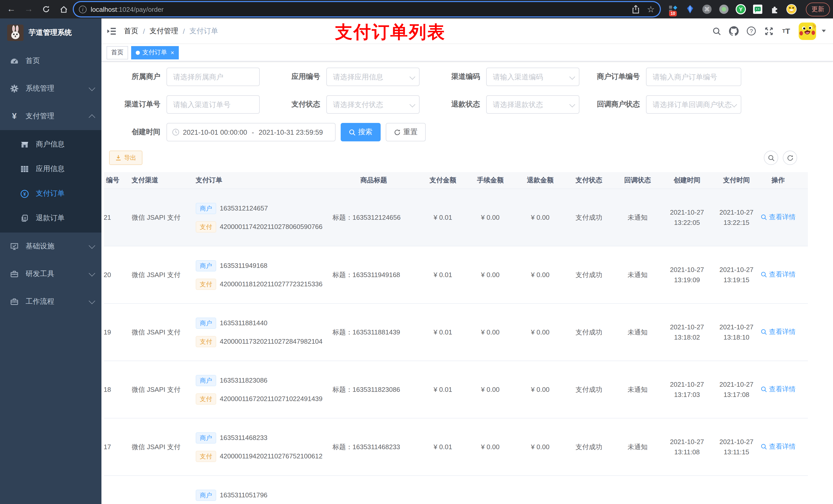  I want to click on extension-y-icon: Y, so click(741, 9).